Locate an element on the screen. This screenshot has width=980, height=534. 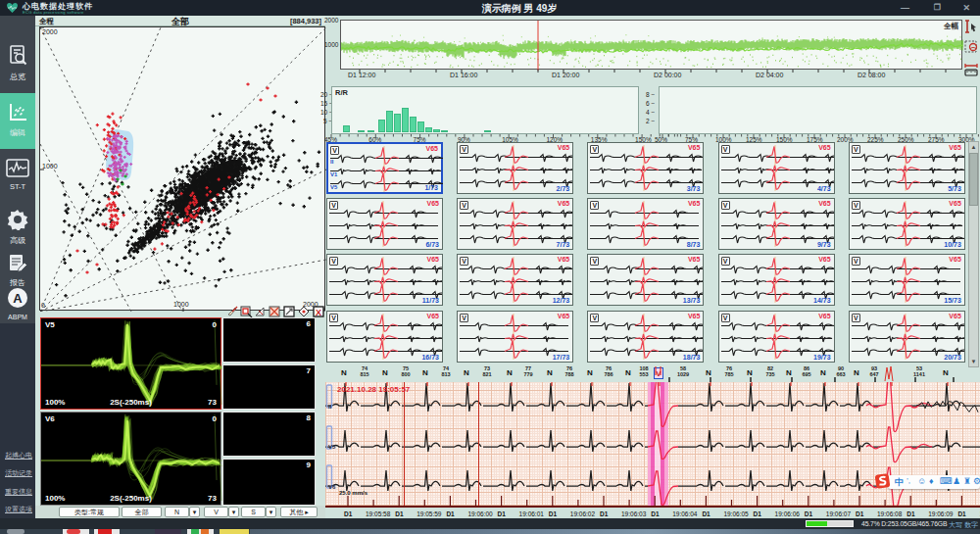
svg-text: X is located at coordinates (318, 313).